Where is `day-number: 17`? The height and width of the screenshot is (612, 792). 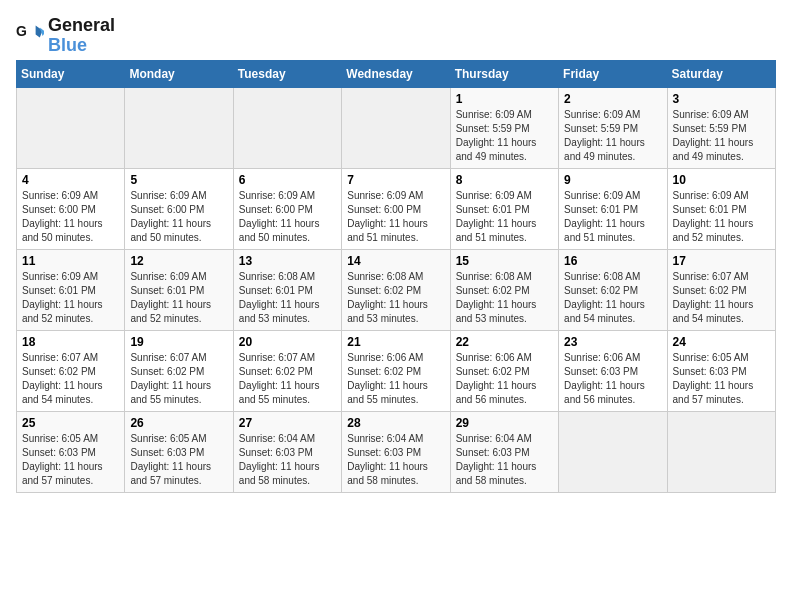 day-number: 17 is located at coordinates (722, 261).